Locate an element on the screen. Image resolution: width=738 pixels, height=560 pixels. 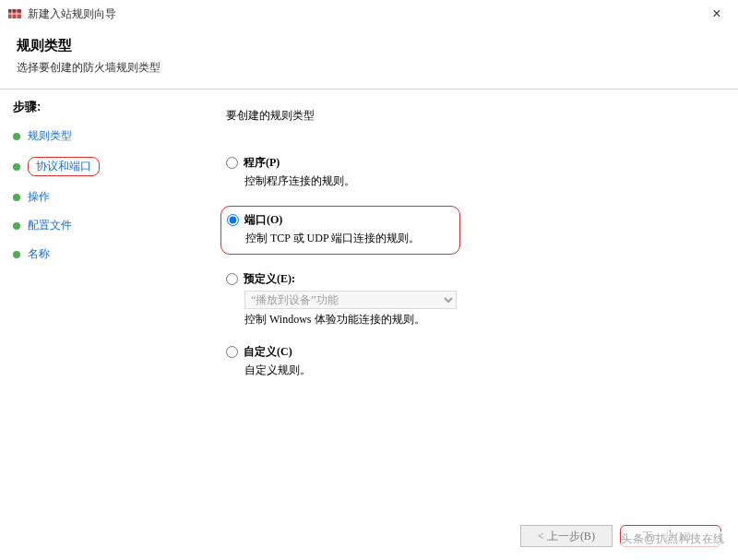
option-port: 端口(O) 控制 TCP 或 UDP 端口连接的规则。 is located at coordinates (340, 231).